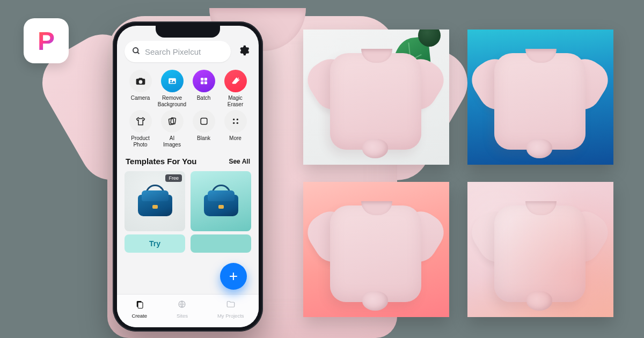 The image size is (644, 338). What do you see at coordinates (174, 178) in the screenshot?
I see `free-badge: Free` at bounding box center [174, 178].